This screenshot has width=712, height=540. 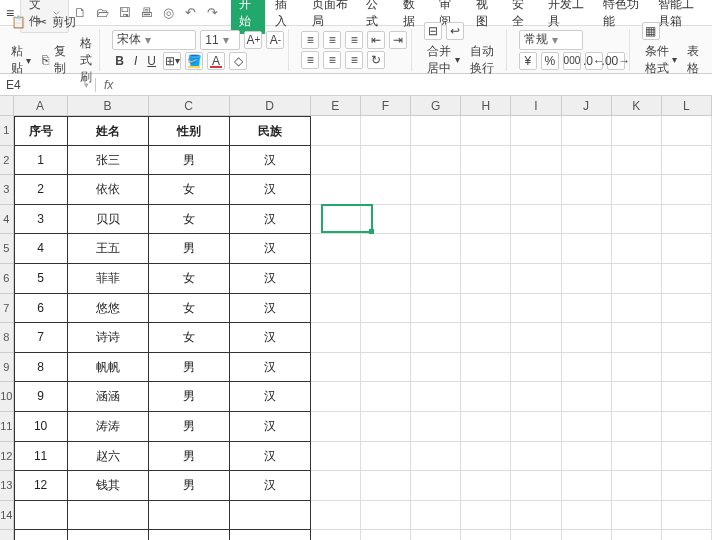 What do you see at coordinates (169, 13) in the screenshot?
I see `preview-icon: ◎` at bounding box center [169, 13].